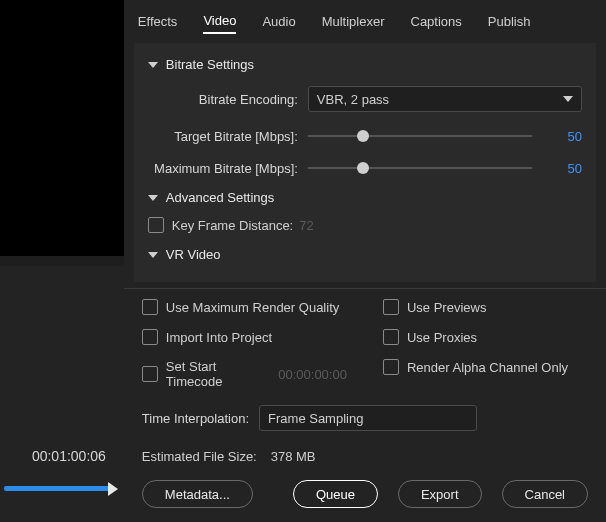 Image resolution: width=606 pixels, height=522 pixels. Describe the element at coordinates (365, 64) in the screenshot. I see `section-bitrate-settings: Bitrate Settings` at that location.